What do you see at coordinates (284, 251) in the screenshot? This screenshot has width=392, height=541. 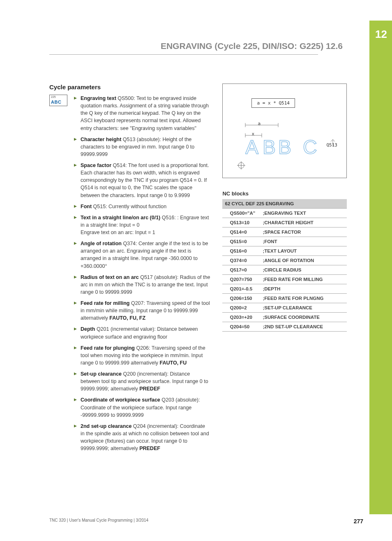 I see `nc-row: Q516=0;TEXT LAYOUT` at bounding box center [284, 251].